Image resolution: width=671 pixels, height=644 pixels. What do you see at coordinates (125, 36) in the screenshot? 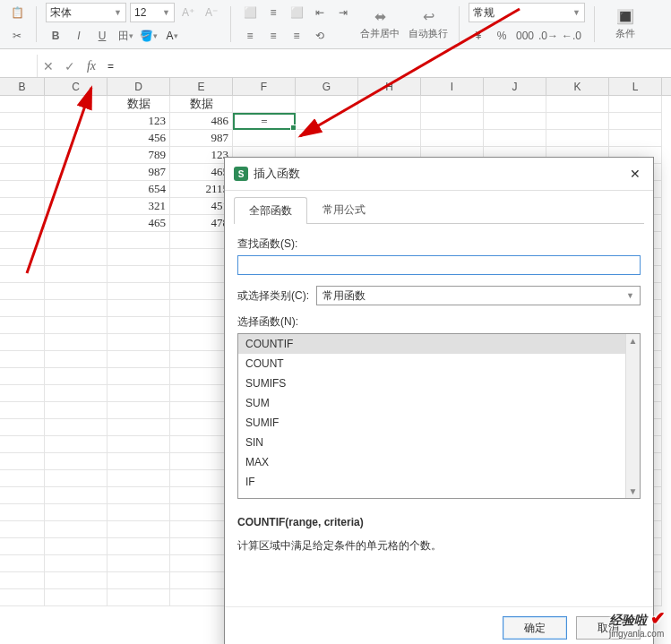
I see `border-icon: 田▾` at bounding box center [125, 36].